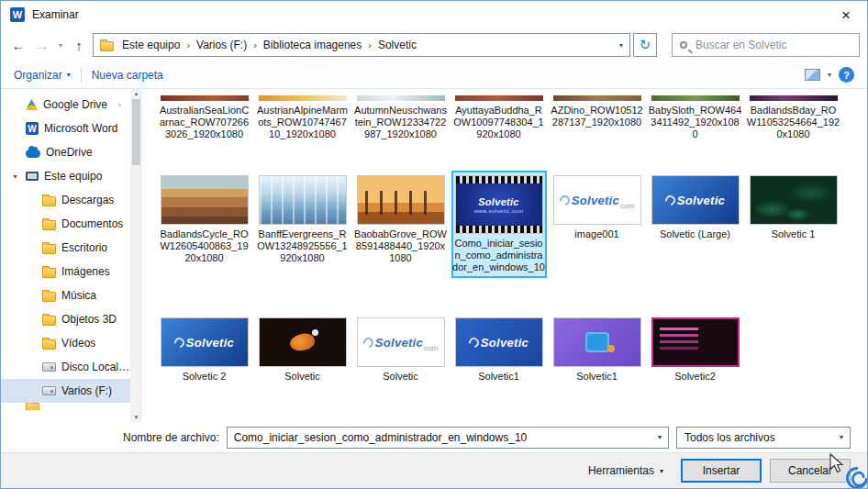 This screenshot has height=489, width=868. What do you see at coordinates (813, 75) in the screenshot?
I see `change-view-icon` at bounding box center [813, 75].